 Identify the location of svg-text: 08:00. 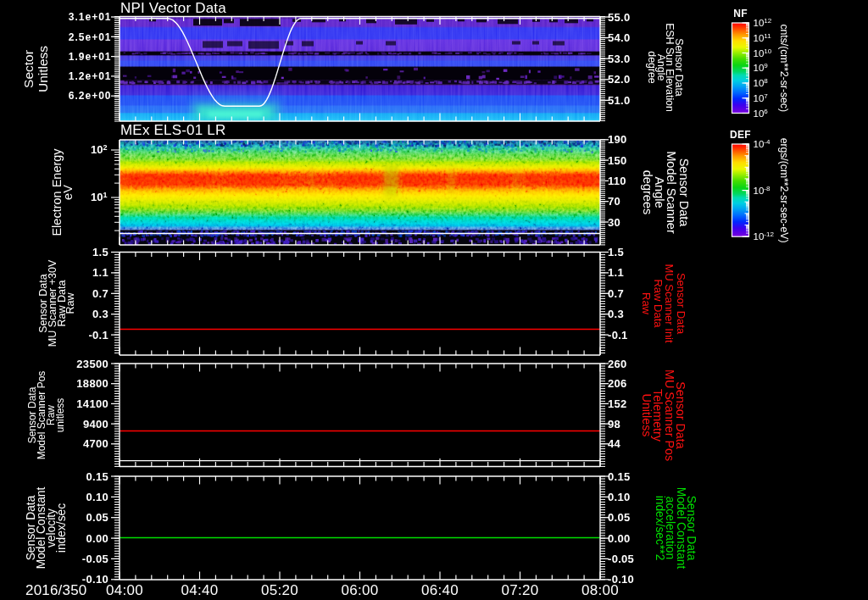
(600, 590).